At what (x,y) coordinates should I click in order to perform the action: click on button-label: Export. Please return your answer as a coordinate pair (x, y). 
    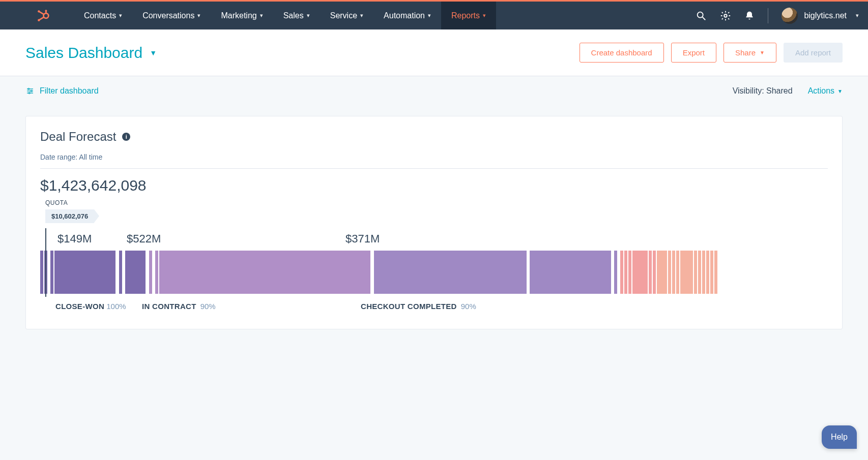
    Looking at the image, I should click on (694, 53).